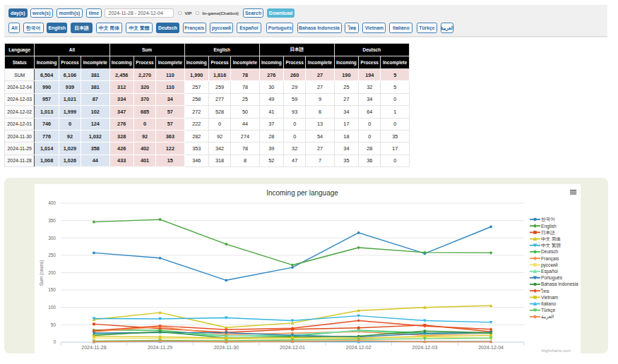 This screenshot has height=364, width=618. I want to click on svg-text: Deutsch, so click(549, 251).